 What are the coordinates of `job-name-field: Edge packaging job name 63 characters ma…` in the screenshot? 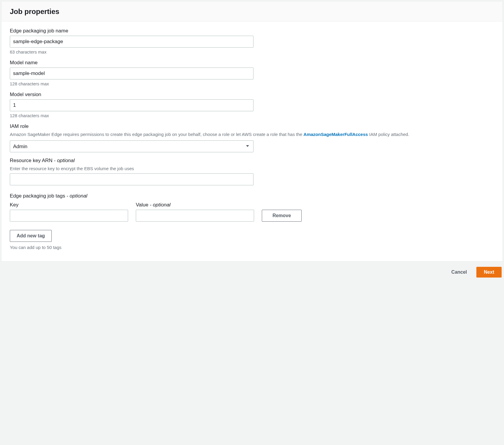 It's located at (252, 41).